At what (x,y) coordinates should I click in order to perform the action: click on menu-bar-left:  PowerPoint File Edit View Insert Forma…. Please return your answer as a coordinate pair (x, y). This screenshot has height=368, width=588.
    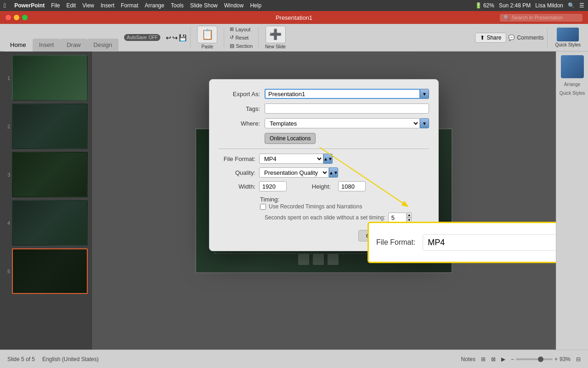
    Looking at the image, I should click on (132, 6).